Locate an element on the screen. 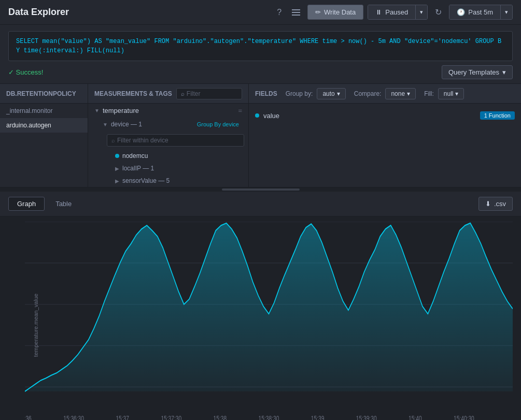 This screenshot has height=420, width=521. scrollbar-indicator is located at coordinates (260, 190).